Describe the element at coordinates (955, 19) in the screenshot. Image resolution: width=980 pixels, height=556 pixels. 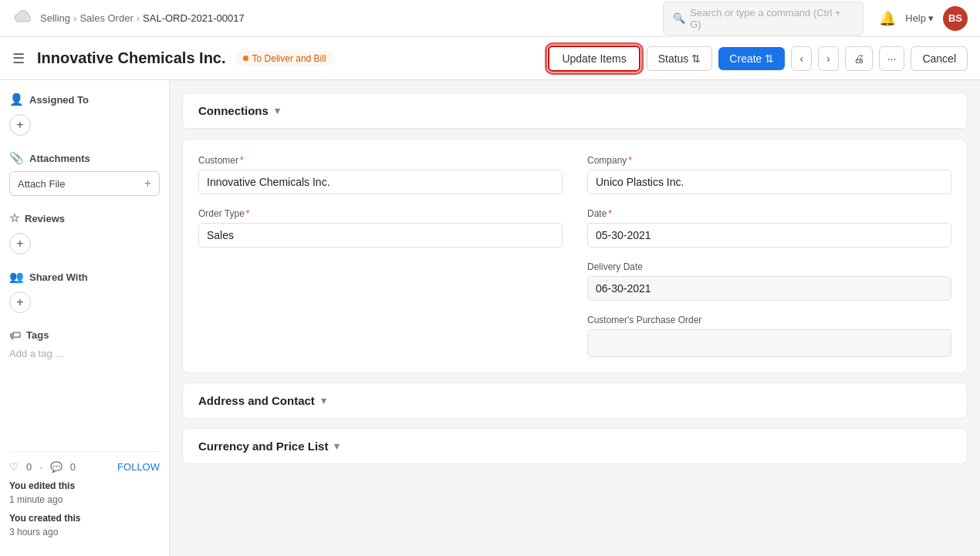
I see `user-avatar: BS` at that location.